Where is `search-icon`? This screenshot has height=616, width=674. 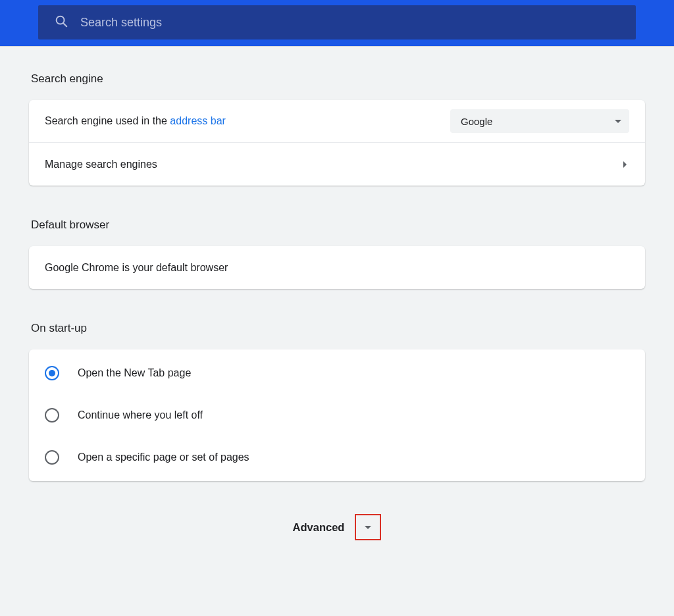
search-icon is located at coordinates (61, 22).